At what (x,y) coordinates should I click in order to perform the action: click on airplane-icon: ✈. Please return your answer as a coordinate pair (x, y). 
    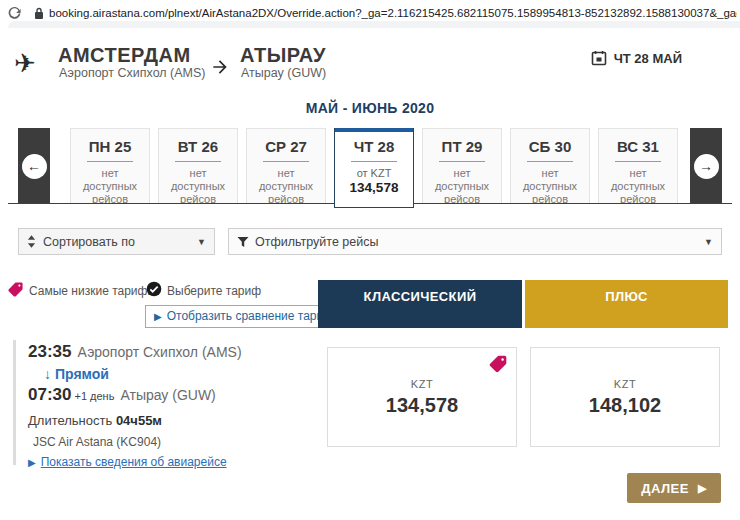
    Looking at the image, I should click on (25, 64).